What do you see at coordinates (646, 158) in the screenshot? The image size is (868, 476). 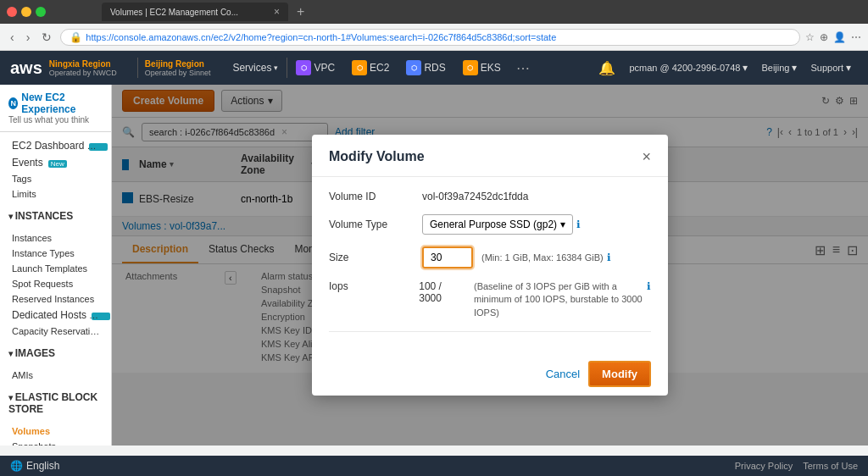 I see `modal-close-button: ×` at bounding box center [646, 158].